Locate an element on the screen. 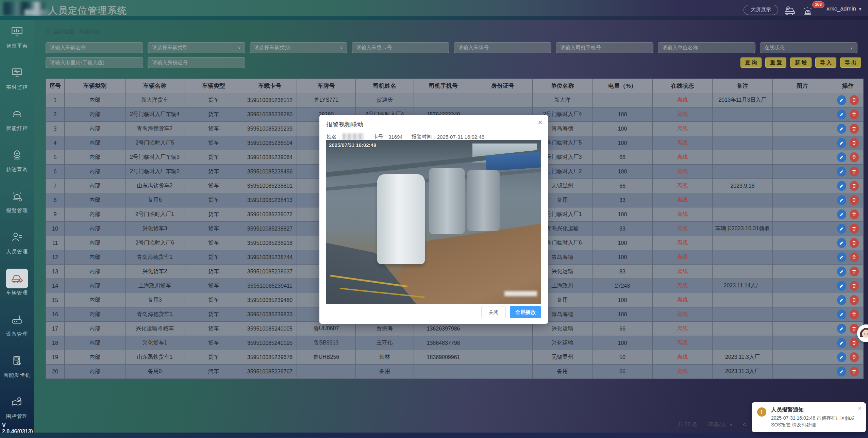  export-button: 导 出 is located at coordinates (851, 63).